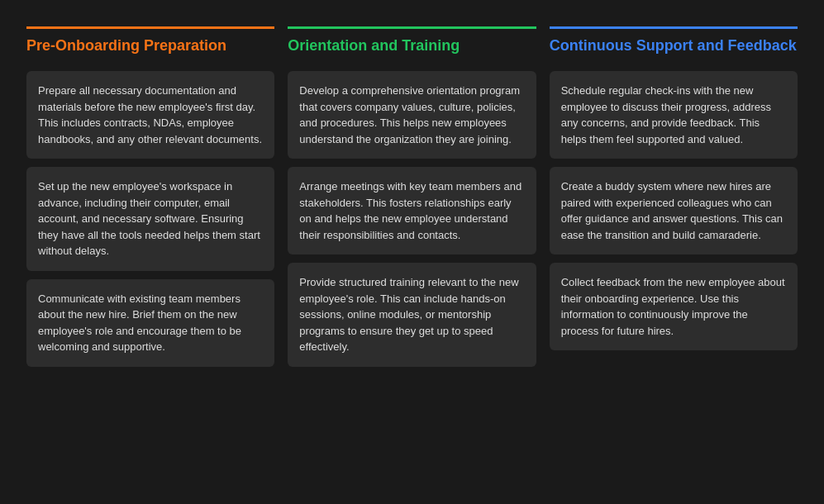 Image resolution: width=824 pixels, height=504 pixels. What do you see at coordinates (150, 115) in the screenshot?
I see `card-col1-0: Prepare all necessary documentation and …` at bounding box center [150, 115].